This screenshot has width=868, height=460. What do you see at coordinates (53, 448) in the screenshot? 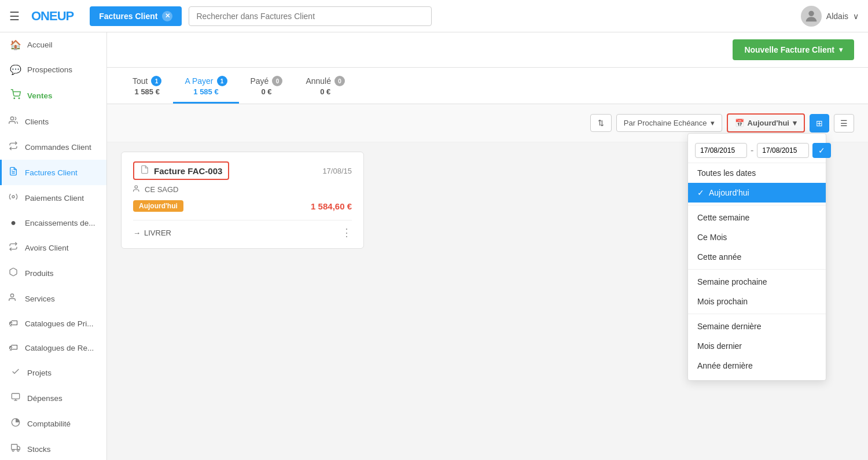
I see `sidebar-item-stocks: Stocks` at bounding box center [53, 448].